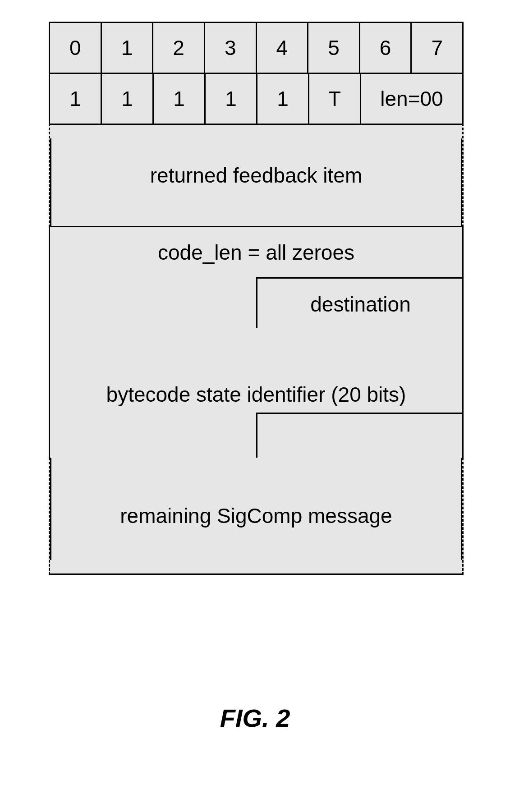 The height and width of the screenshot is (812, 510). What do you see at coordinates (360, 303) in the screenshot?
I see `destination-field: destination` at bounding box center [360, 303].